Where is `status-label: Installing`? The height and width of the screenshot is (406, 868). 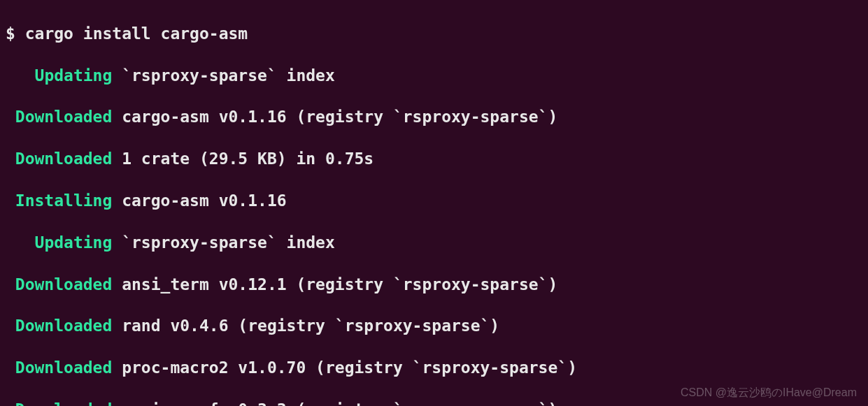 status-label: Installing is located at coordinates (64, 201).